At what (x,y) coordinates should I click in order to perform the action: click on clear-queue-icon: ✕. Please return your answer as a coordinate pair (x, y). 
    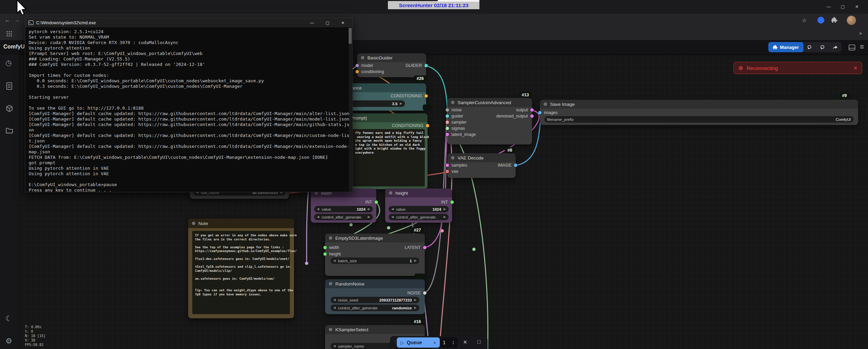
    Looking at the image, I should click on (465, 342).